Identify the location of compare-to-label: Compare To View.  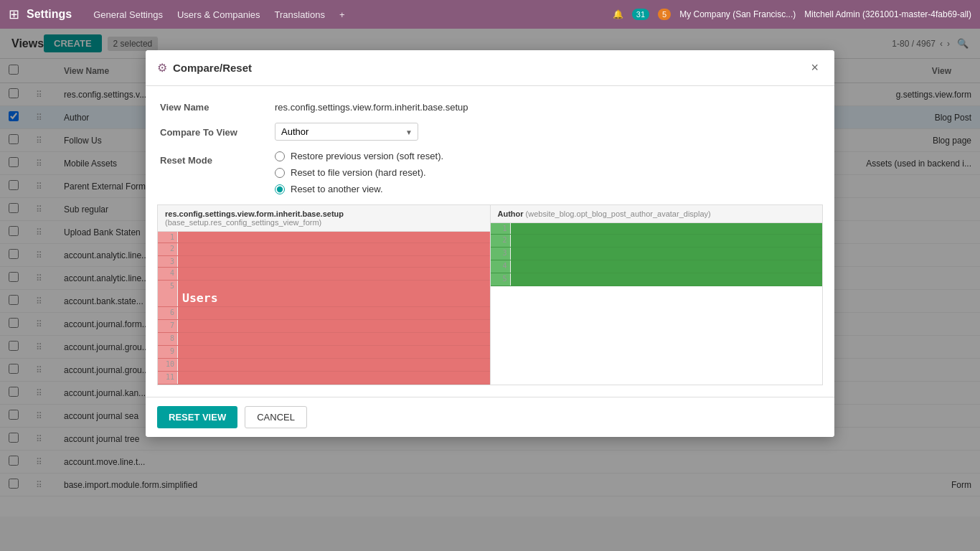
(217, 131).